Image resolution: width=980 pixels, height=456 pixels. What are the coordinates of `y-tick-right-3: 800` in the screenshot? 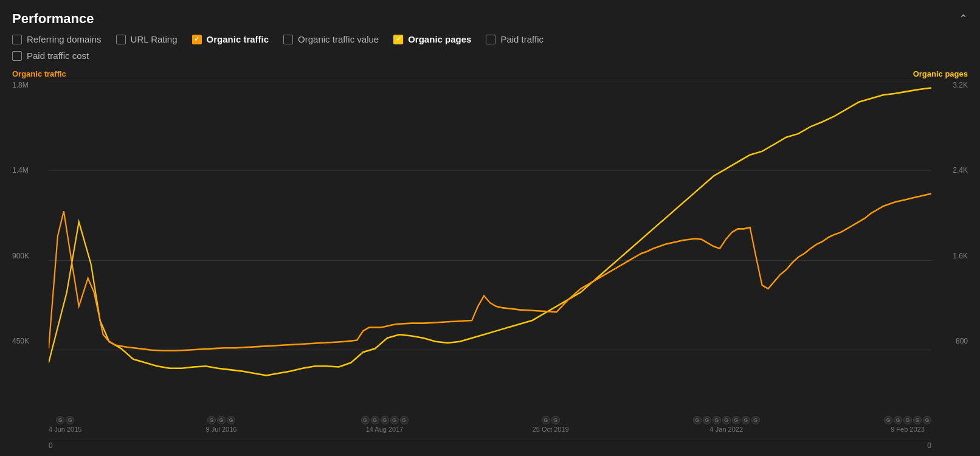 It's located at (962, 341).